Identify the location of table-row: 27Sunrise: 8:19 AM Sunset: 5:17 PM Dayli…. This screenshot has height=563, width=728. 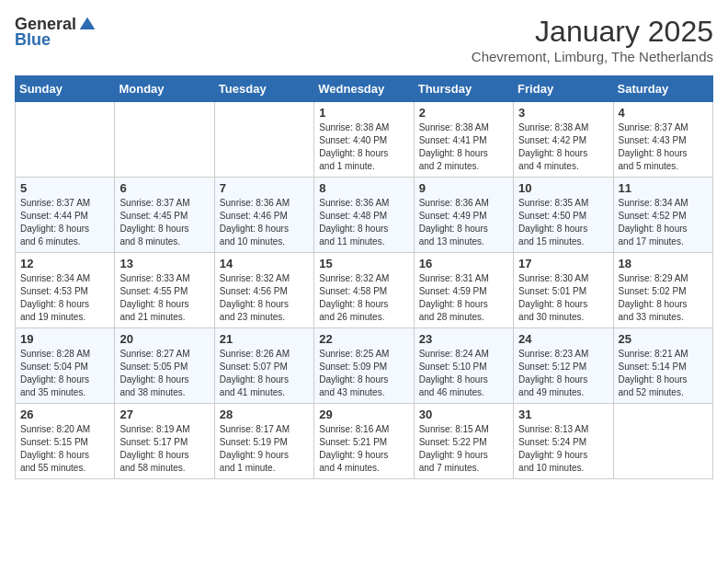
(165, 442).